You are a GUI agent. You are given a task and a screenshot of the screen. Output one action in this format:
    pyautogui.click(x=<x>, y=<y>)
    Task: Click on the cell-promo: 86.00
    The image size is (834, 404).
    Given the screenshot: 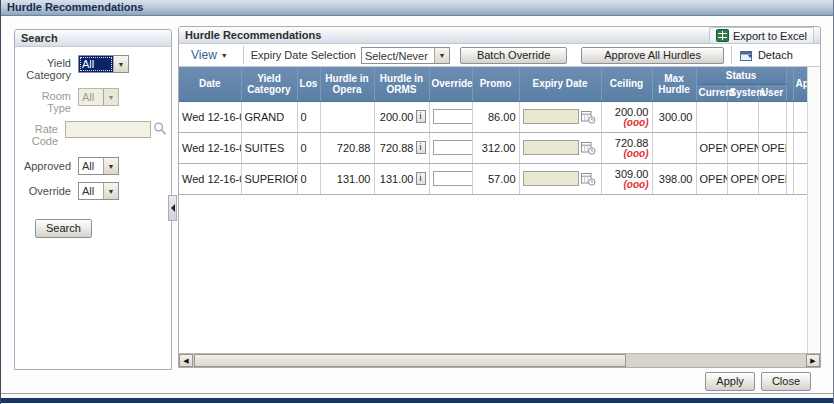 What is the action you would take?
    pyautogui.click(x=496, y=116)
    